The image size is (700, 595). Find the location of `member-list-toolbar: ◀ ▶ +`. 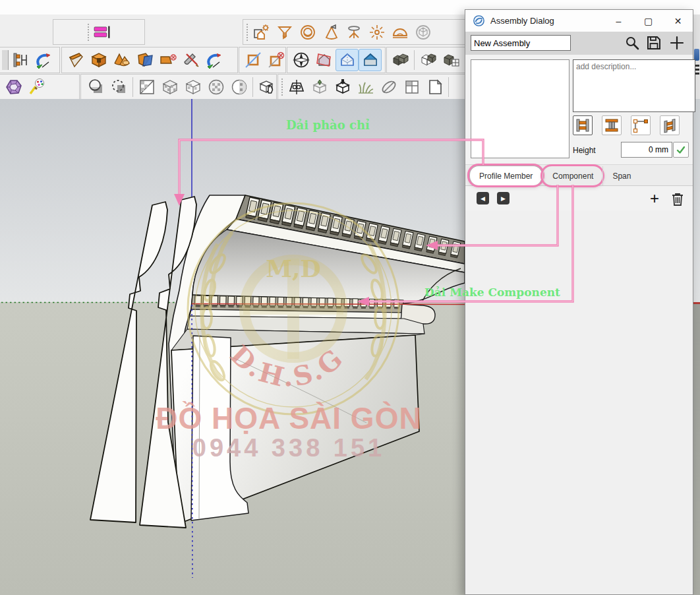

member-list-toolbar: ◀ ▶ + is located at coordinates (579, 200).